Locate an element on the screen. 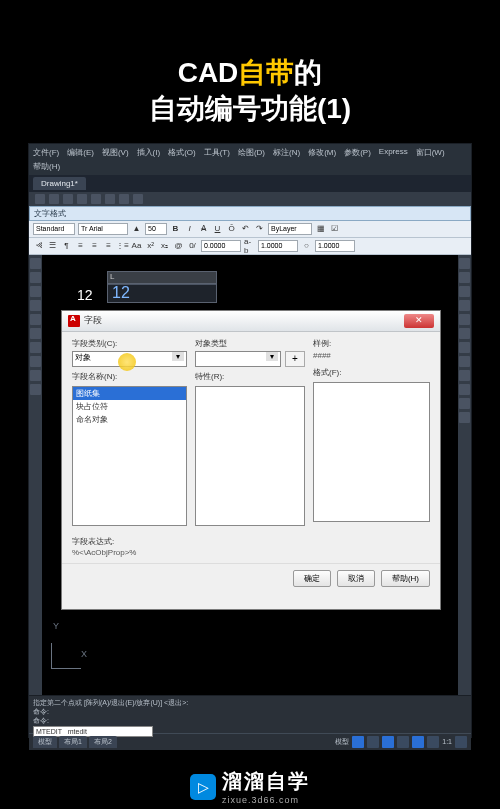  pick-object-button: + is located at coordinates (295, 359).